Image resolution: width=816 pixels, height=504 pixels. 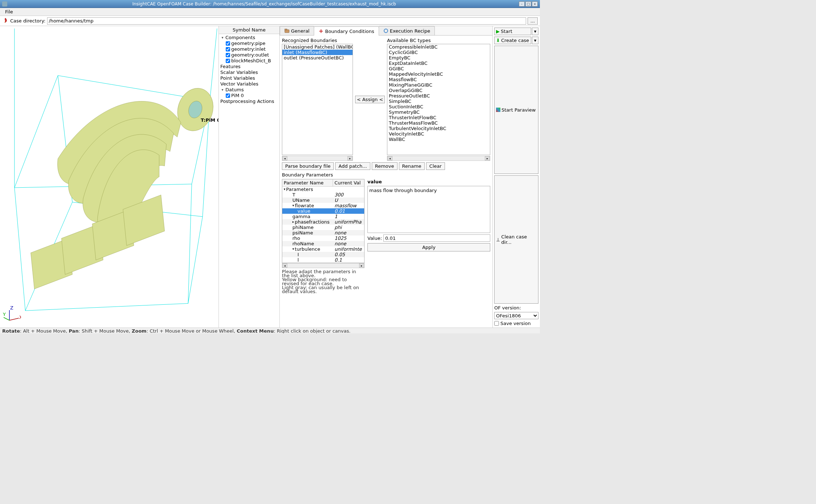 I want to click on tree-components: Components, so click(x=240, y=38).